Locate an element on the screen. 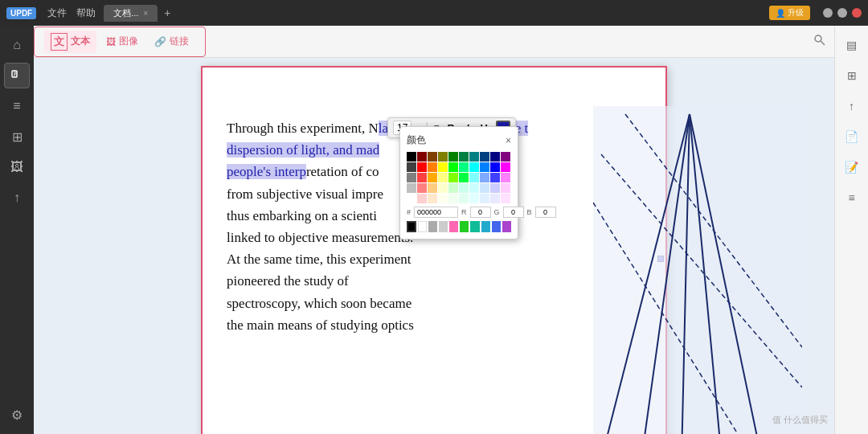  minimize-button is located at coordinates (828, 13).